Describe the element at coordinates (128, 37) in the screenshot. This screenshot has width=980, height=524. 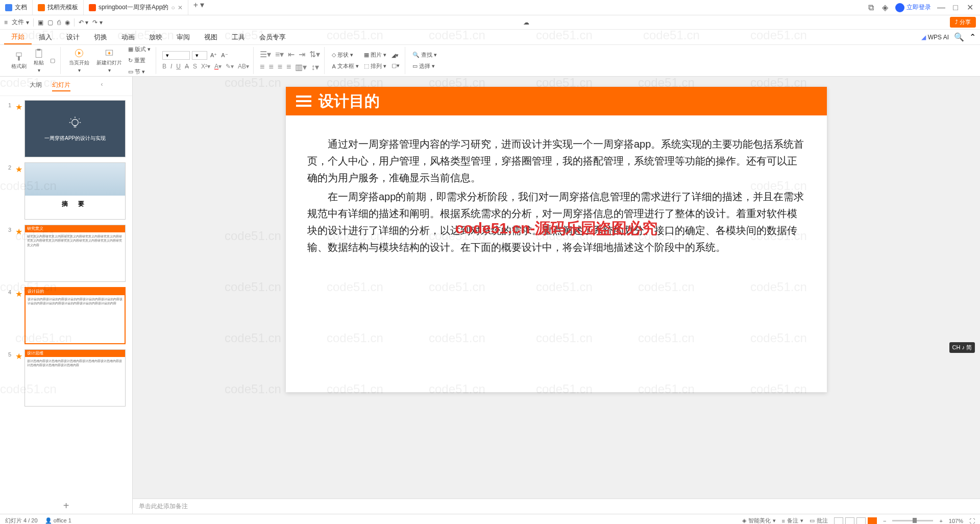
I see `menu-animation: 动画` at that location.